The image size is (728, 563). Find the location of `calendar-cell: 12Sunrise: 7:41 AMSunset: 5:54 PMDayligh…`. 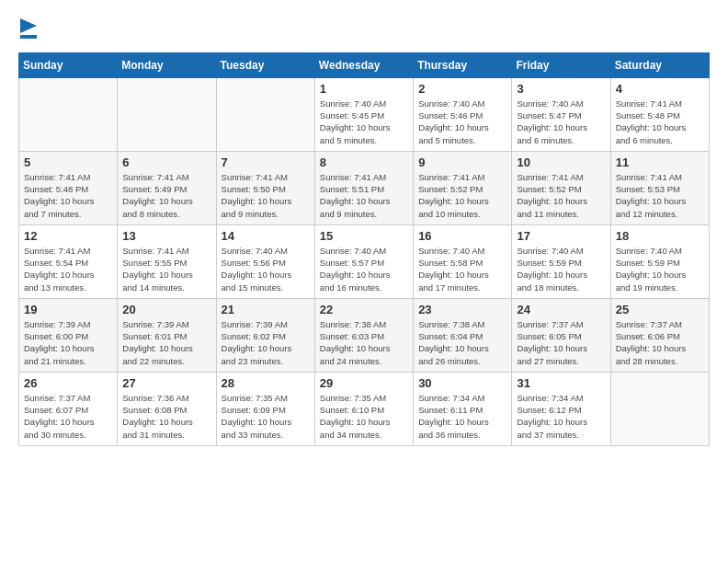

calendar-cell: 12Sunrise: 7:41 AMSunset: 5:54 PMDayligh… is located at coordinates (68, 261).